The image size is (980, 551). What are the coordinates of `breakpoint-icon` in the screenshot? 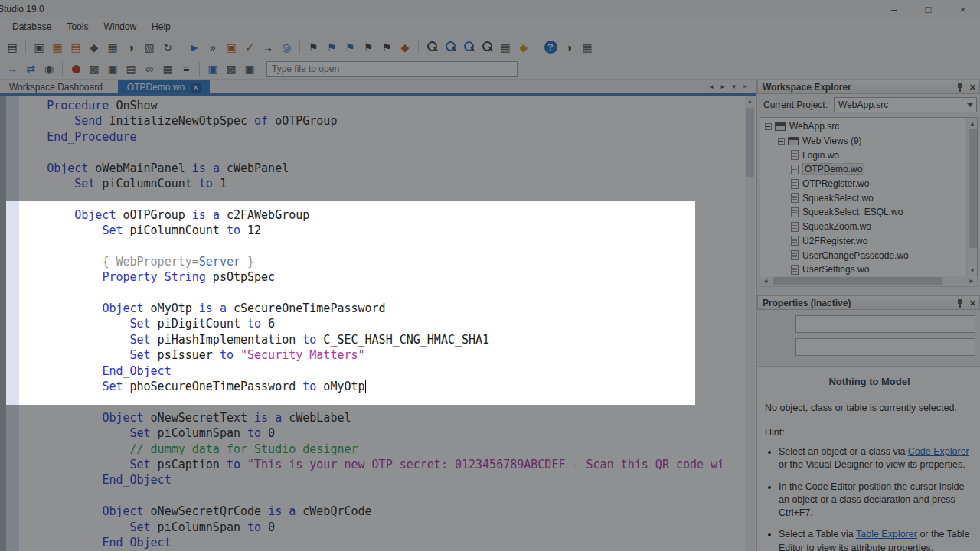 It's located at (76, 69).